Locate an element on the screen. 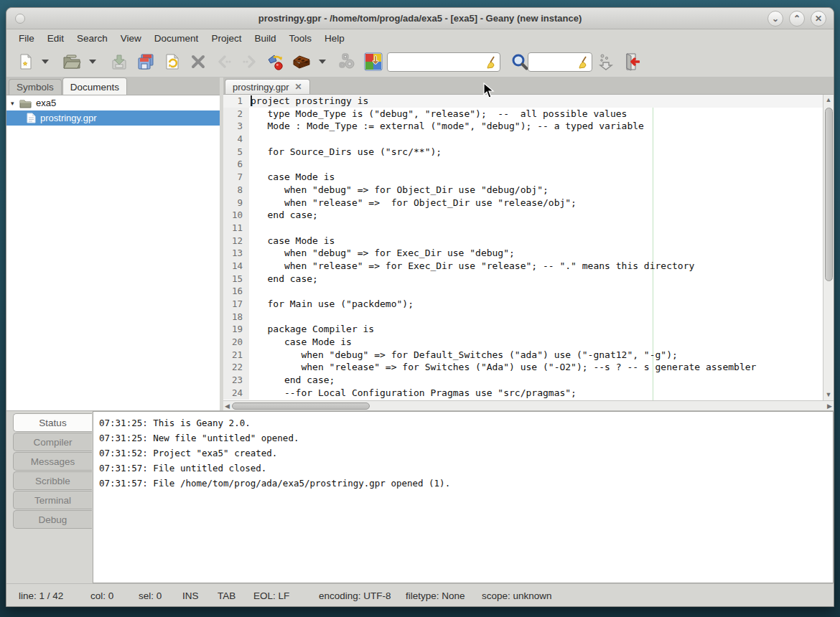  panel-tab-messages: Messages is located at coordinates (52, 461).